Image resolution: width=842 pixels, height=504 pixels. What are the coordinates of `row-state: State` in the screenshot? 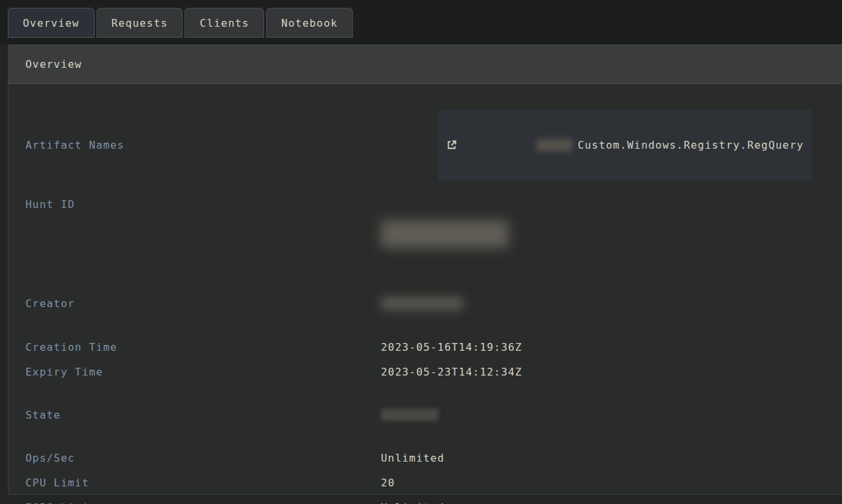 It's located at (425, 415).